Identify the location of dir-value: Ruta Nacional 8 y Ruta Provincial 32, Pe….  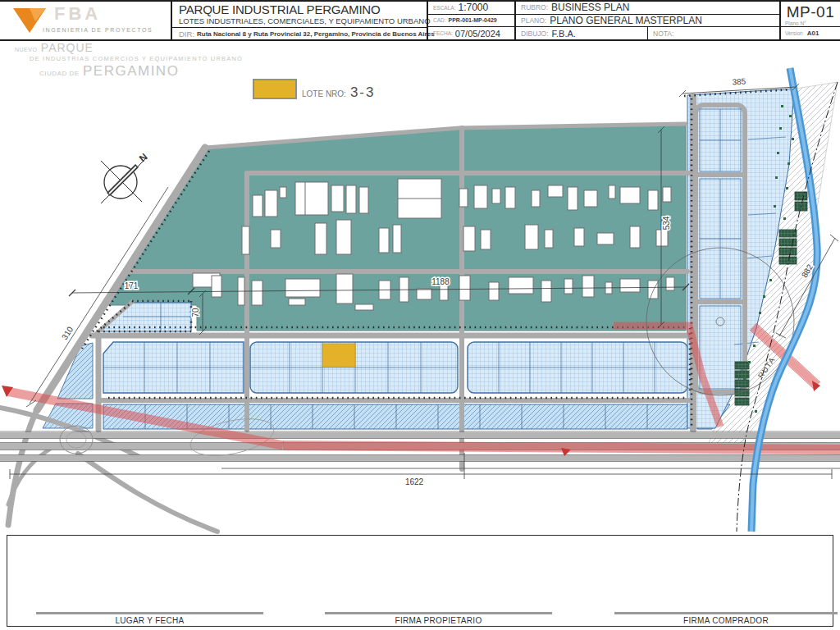
(316, 34).